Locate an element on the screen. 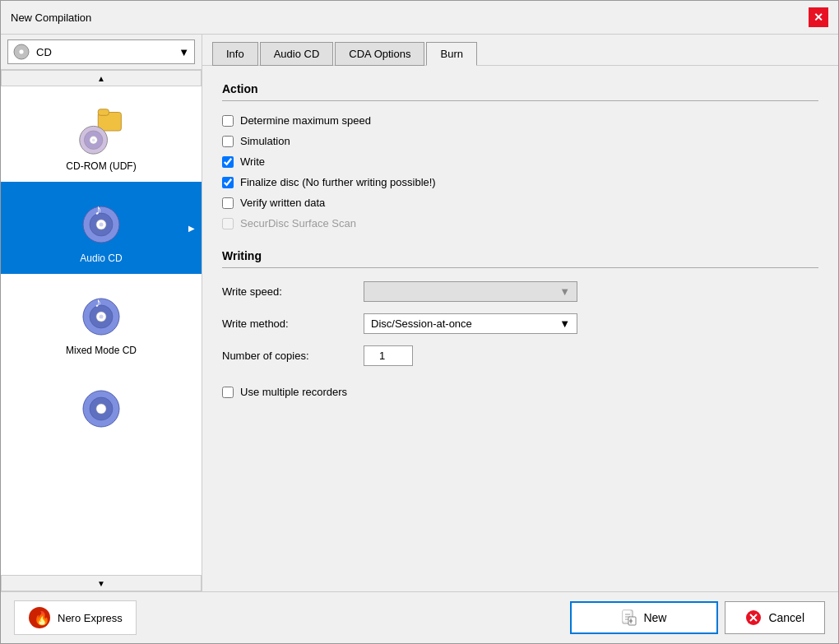  close-button: ✕ is located at coordinates (818, 17).